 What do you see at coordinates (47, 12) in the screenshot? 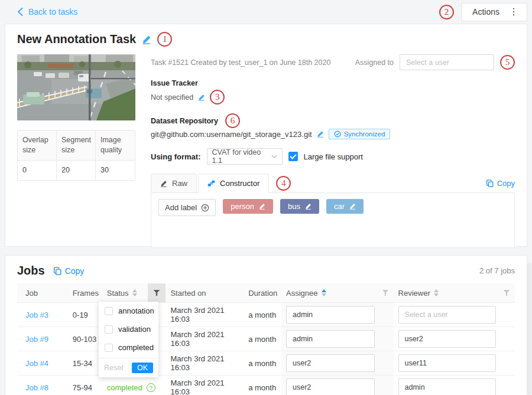
I see `back-to-tasks-link: Back to tasks` at bounding box center [47, 12].